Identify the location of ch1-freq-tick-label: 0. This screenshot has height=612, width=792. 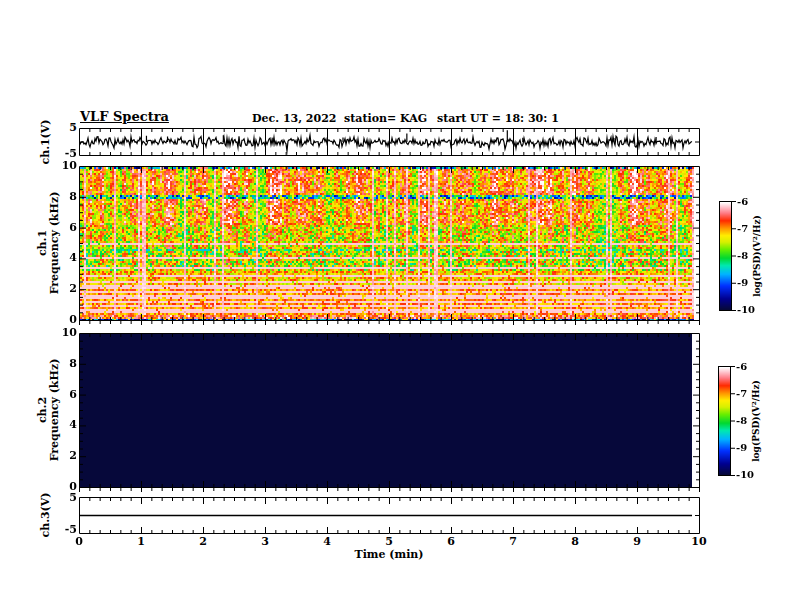
(62, 320).